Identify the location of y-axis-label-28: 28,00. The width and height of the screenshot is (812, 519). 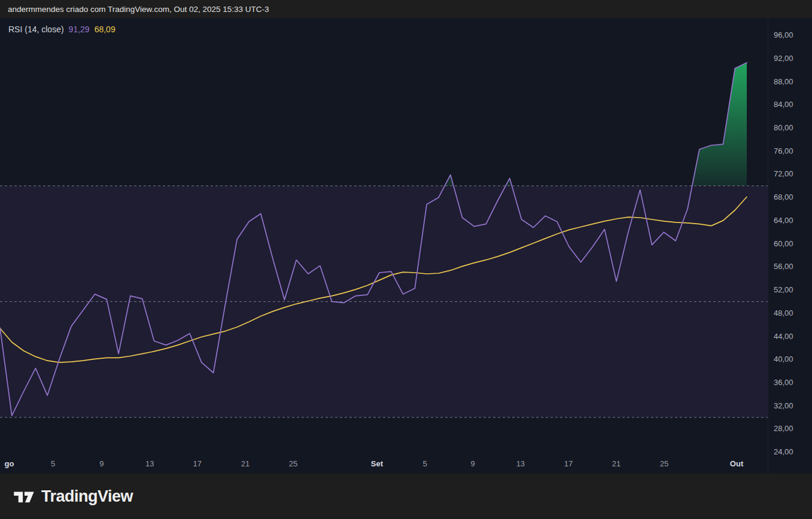
(784, 429).